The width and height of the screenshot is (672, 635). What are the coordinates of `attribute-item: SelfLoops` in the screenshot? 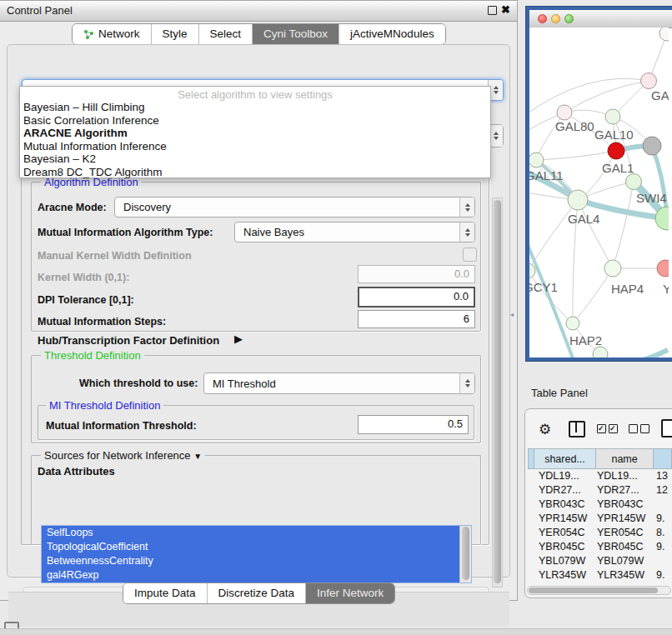 It's located at (250, 533).